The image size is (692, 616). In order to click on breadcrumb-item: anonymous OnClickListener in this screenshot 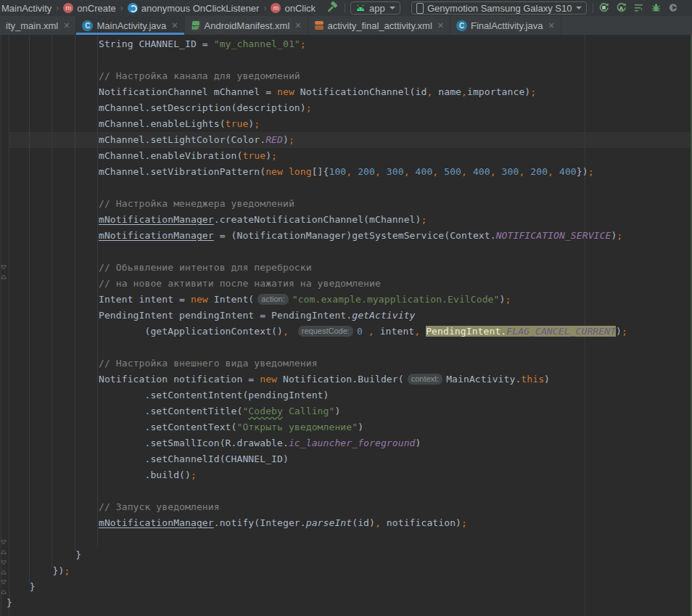, I will do `click(194, 9)`.